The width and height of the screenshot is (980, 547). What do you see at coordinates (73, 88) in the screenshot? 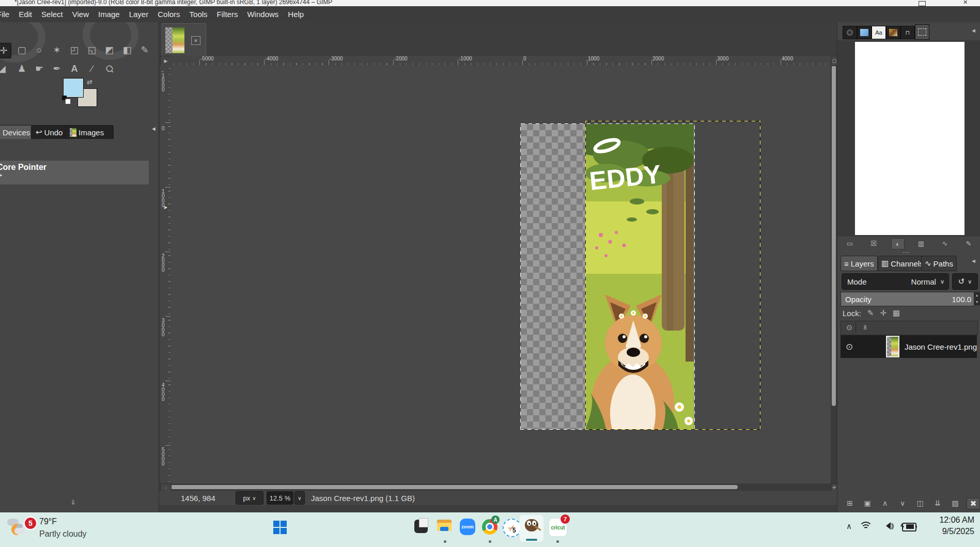
I see `foreground-color-swatch` at bounding box center [73, 88].